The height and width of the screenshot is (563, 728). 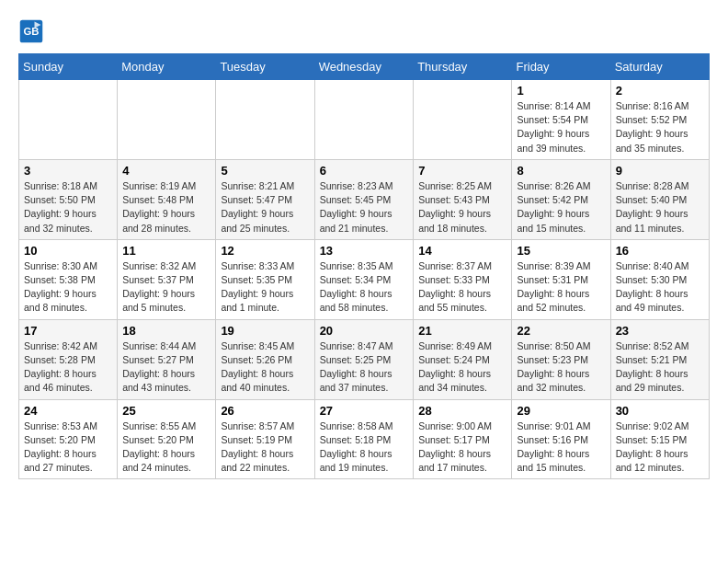 What do you see at coordinates (463, 440) in the screenshot?
I see `calendar-cell: 28Sunrise: 9:00 AM Sunset: 5:17 PM Dayli…` at bounding box center [463, 440].